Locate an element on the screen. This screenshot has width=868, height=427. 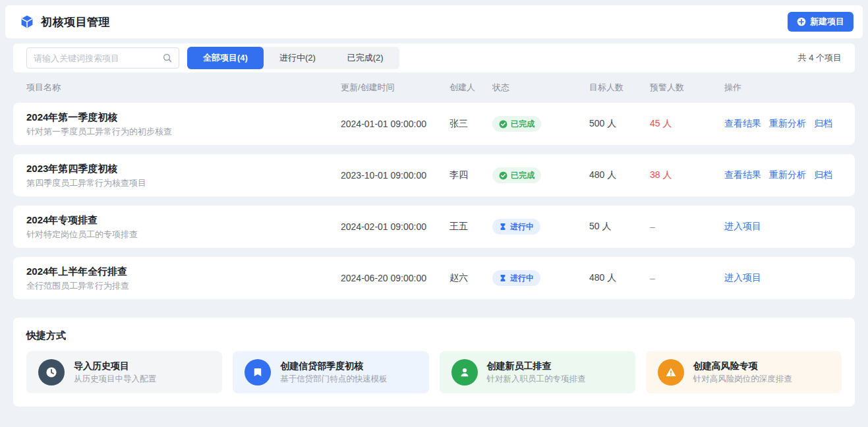
toolbar: 全部项目(4) 进行中(2) 已完成(2) 共 4 个项目 is located at coordinates (434, 58).